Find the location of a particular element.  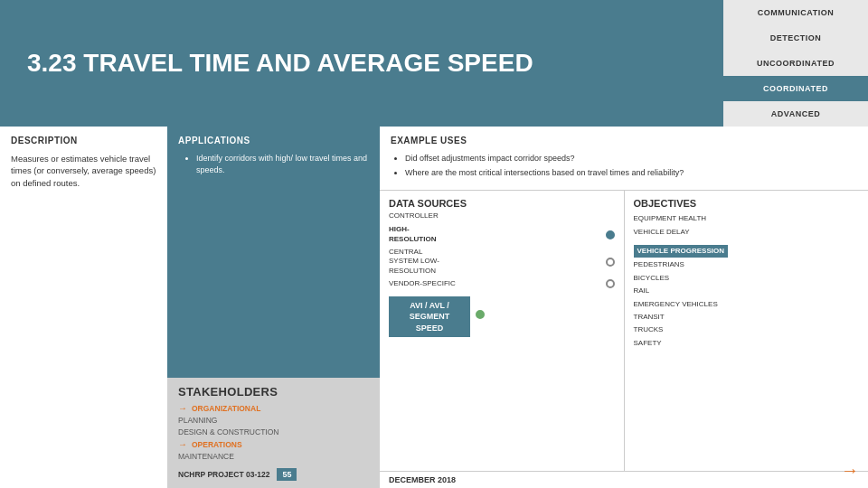

applications-list: Identify corridors with high/ low travel… is located at coordinates (273, 164).